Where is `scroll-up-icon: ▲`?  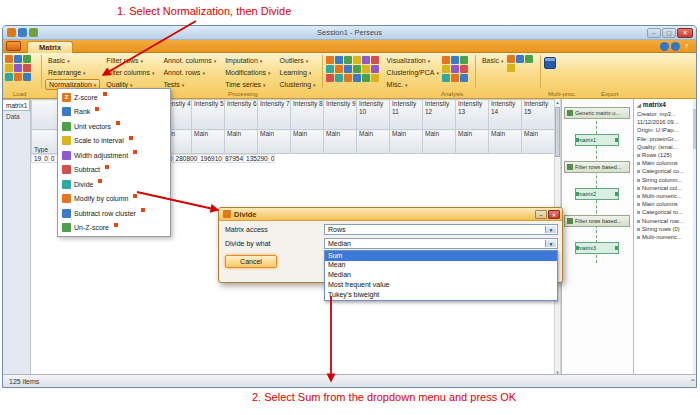
scroll-up-icon: ▲ is located at coordinates (558, 102).